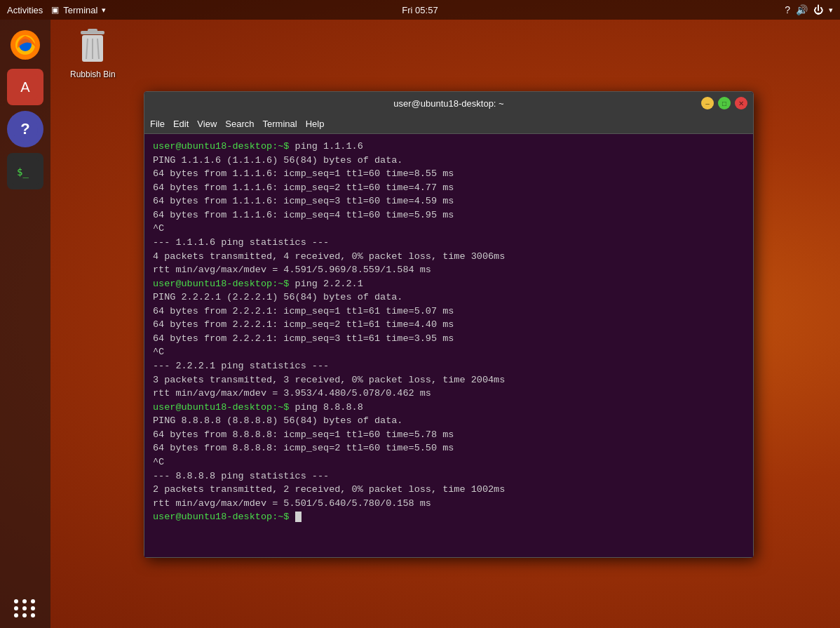  Describe the element at coordinates (707, 103) in the screenshot. I see `minimize-button: –` at that location.